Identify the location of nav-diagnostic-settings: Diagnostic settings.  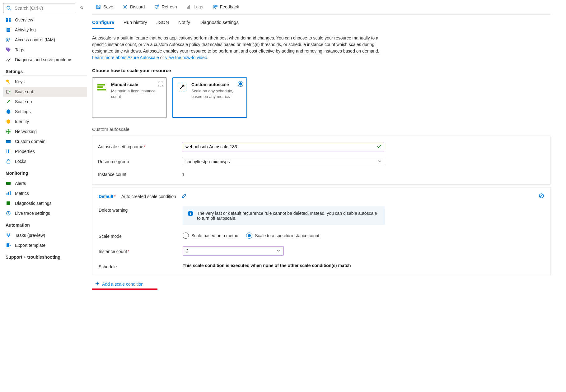
(45, 203).